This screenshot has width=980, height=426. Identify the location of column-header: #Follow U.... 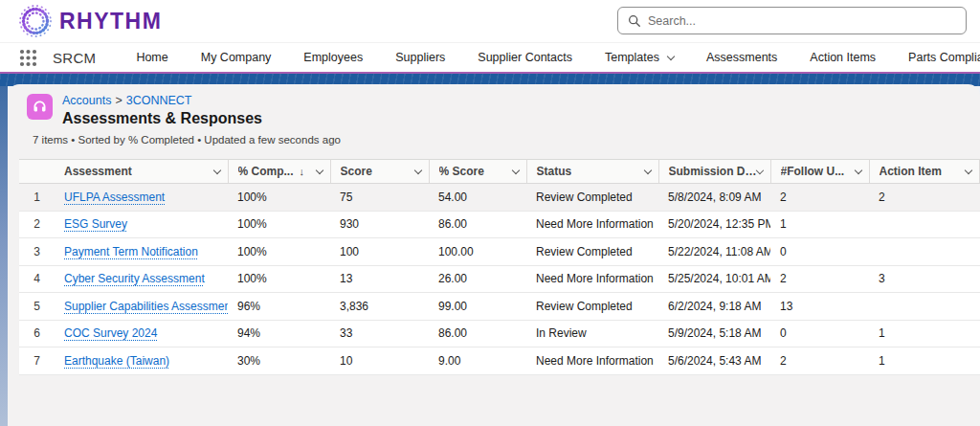
(819, 172).